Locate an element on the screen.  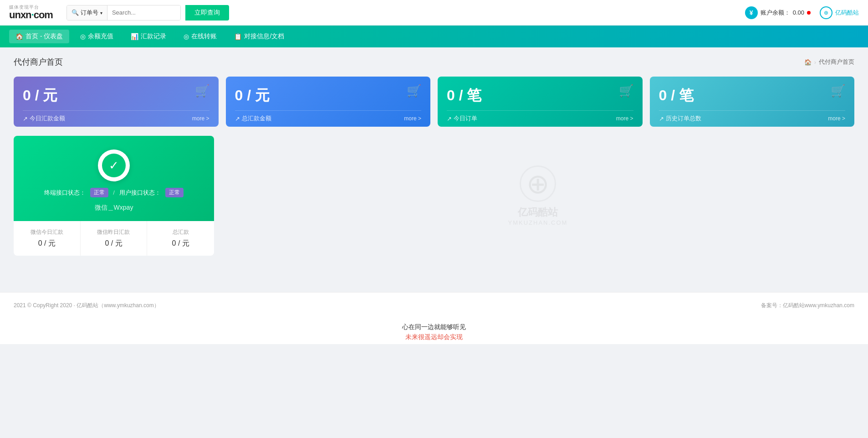
nav-label-docs: 对接信息/文档 is located at coordinates (264, 36).